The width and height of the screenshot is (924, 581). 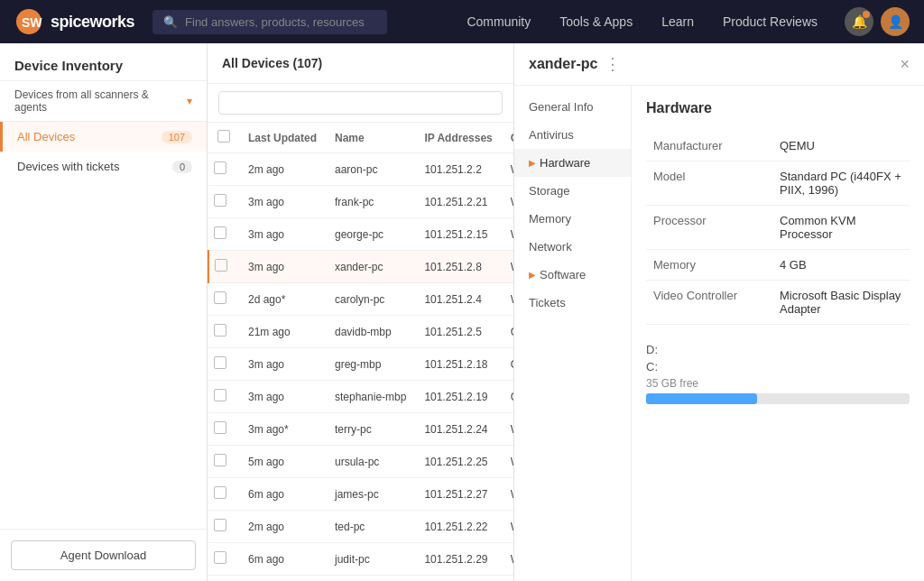 I want to click on row-ip: 101.251.2.25, so click(x=458, y=462).